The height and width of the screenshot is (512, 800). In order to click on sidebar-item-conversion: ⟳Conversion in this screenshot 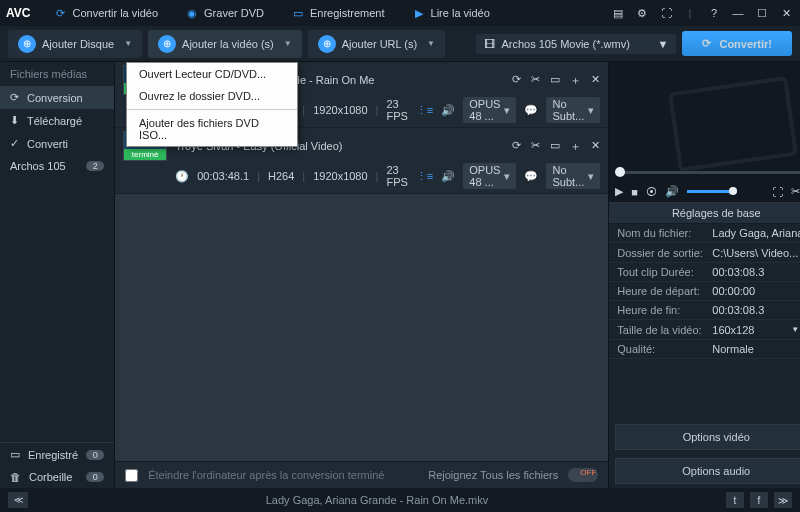, I will do `click(57, 98)`.